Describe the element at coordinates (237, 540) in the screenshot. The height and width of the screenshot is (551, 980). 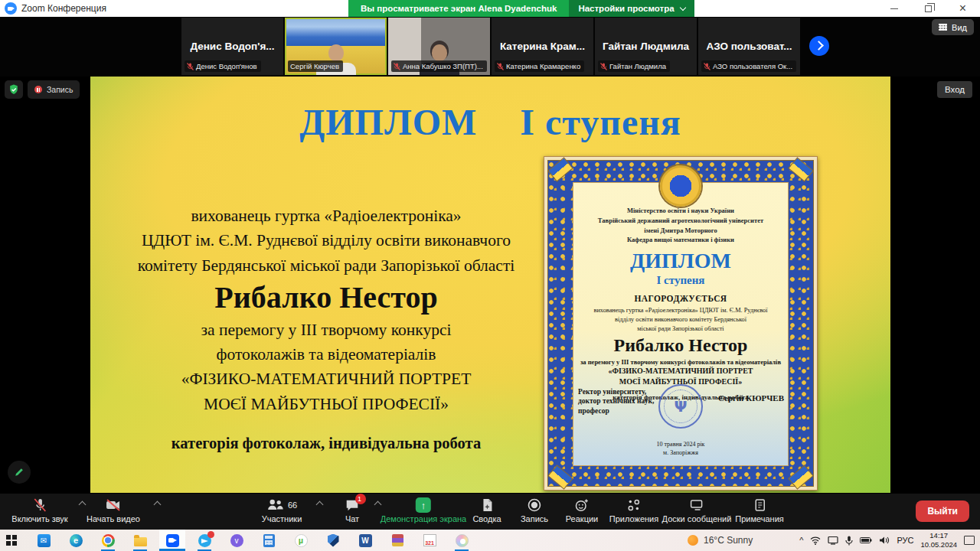
I see `taskbar-icon-viber` at that location.